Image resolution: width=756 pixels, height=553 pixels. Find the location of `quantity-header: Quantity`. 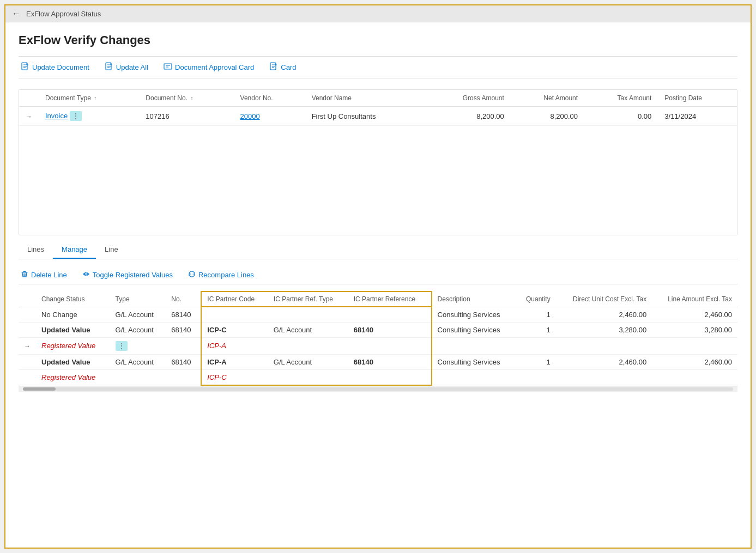

quantity-header: Quantity is located at coordinates (536, 299).